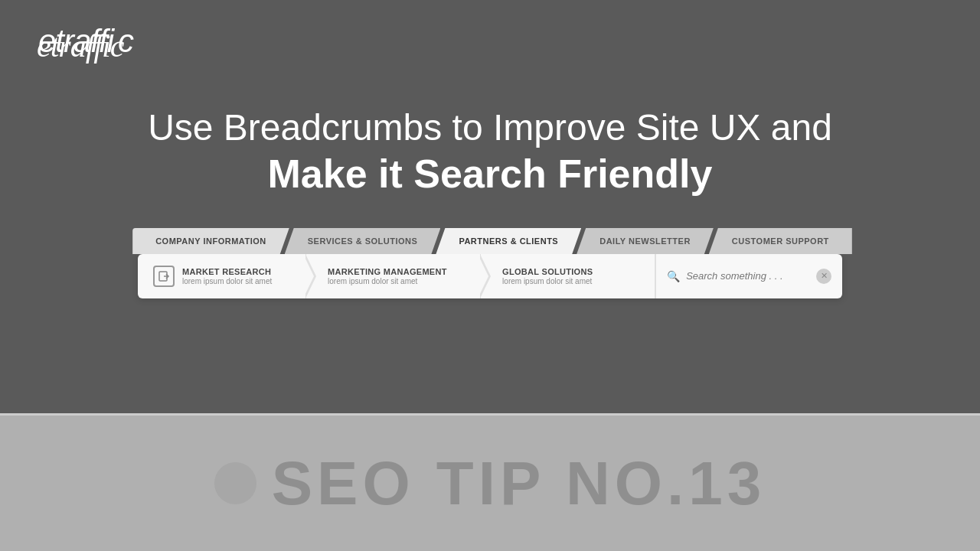 Image resolution: width=980 pixels, height=551 pixels. Describe the element at coordinates (387, 282) in the screenshot. I see `breadcrumb-subtitle-2: lorem ipsum dolor sit amet` at that location.